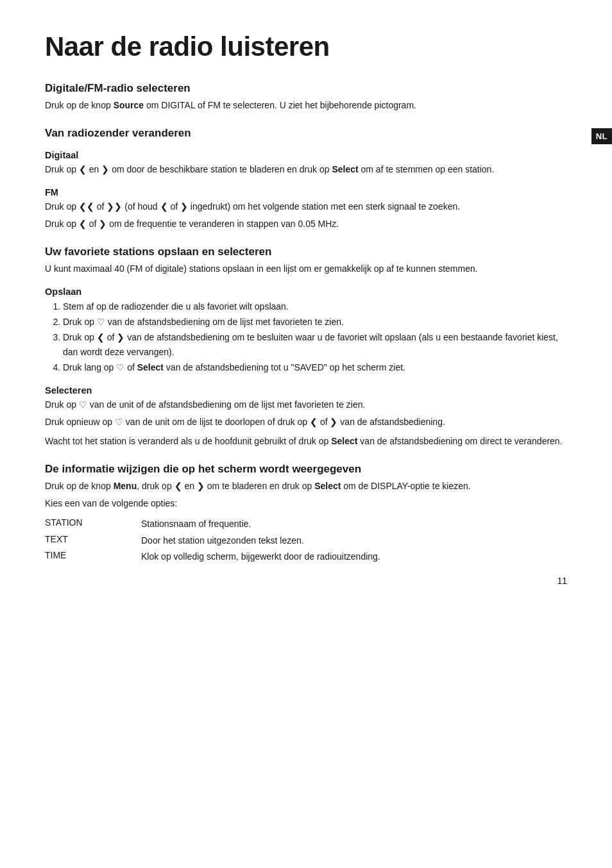 This screenshot has width=612, height=868. I want to click on list-item: Druk lang op ♡ of Select van de afstands…, so click(315, 367).